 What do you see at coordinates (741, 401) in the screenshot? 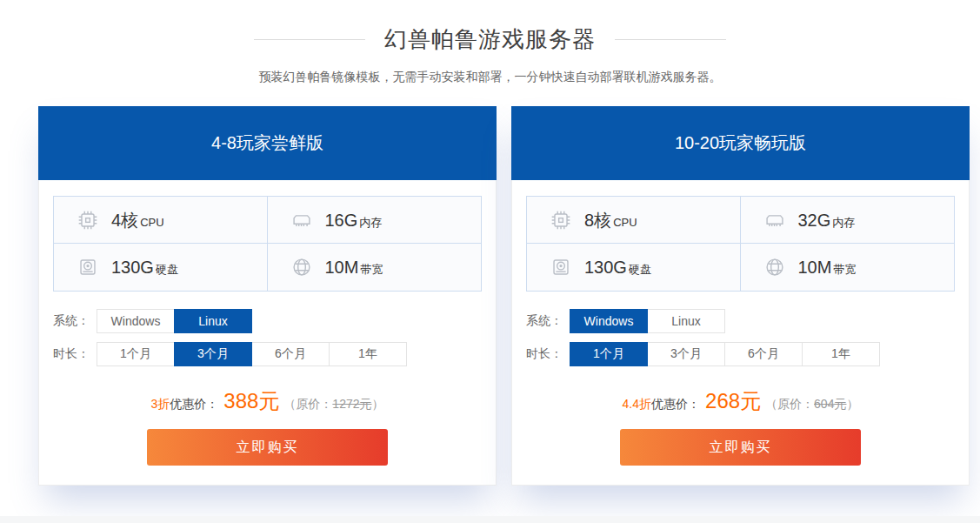
I see `price-row: 4.4折优惠价：268元（原价：604元）` at bounding box center [741, 401].